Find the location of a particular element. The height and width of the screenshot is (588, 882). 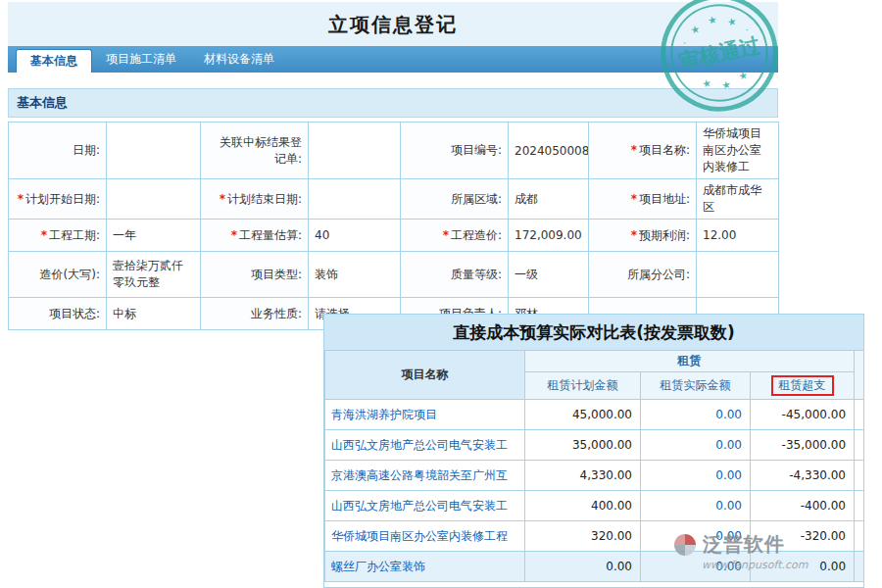

tab-material-equipment-list: 材料设备清单 is located at coordinates (239, 59).